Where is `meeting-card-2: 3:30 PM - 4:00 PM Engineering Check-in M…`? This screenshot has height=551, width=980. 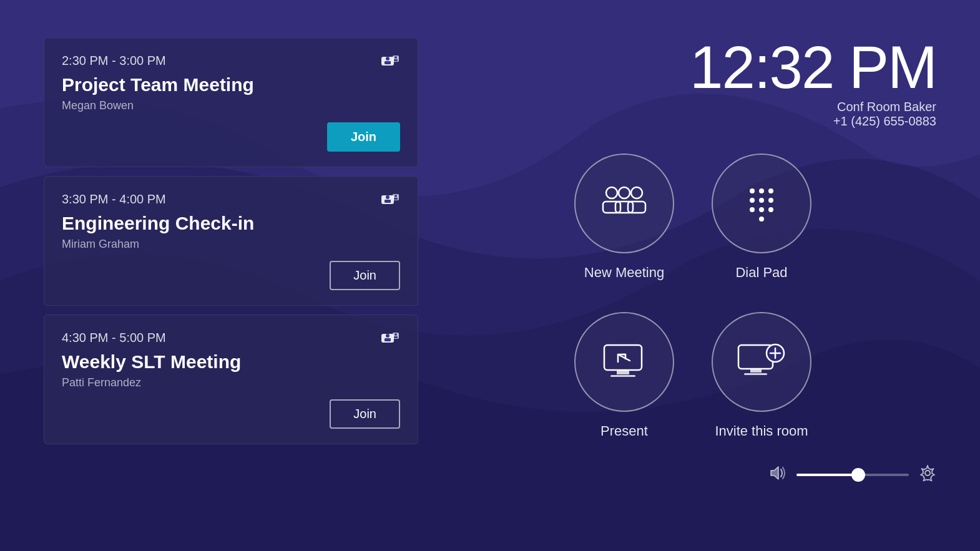
meeting-card-2: 3:30 PM - 4:00 PM Engineering Check-in M… is located at coordinates (231, 241).